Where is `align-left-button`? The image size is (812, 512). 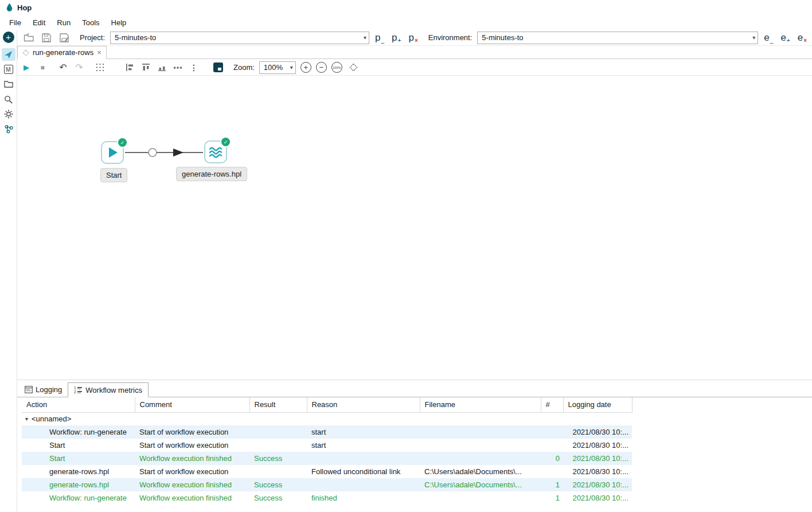 align-left-button is located at coordinates (130, 68).